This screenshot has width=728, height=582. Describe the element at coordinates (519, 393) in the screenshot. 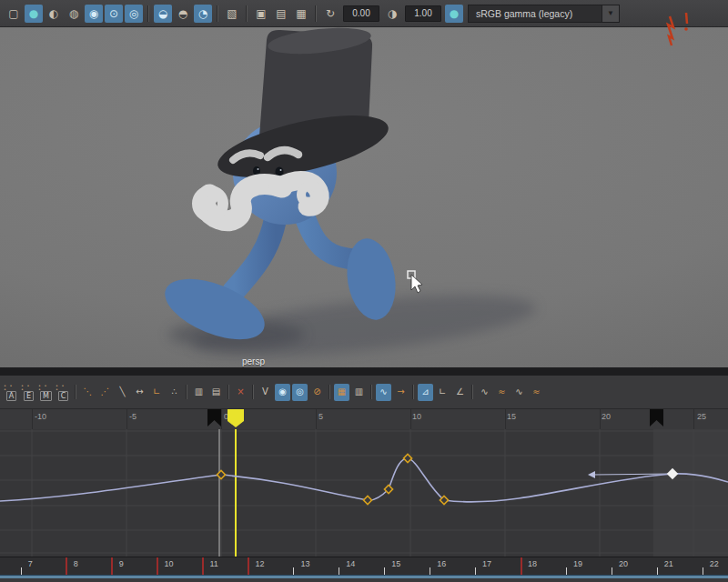

I see `post-infinity-cycle-icon: ∿` at that location.